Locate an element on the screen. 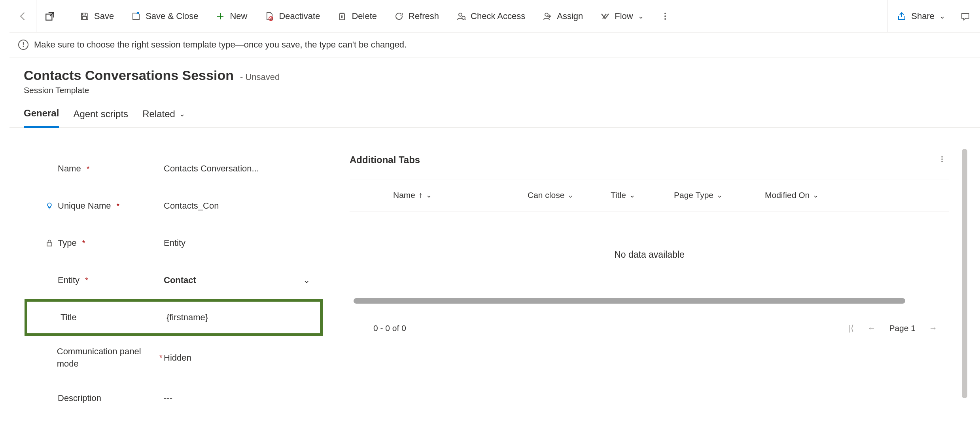 The width and height of the screenshot is (980, 441). field-value: Contacts Conversation... is located at coordinates (237, 169).